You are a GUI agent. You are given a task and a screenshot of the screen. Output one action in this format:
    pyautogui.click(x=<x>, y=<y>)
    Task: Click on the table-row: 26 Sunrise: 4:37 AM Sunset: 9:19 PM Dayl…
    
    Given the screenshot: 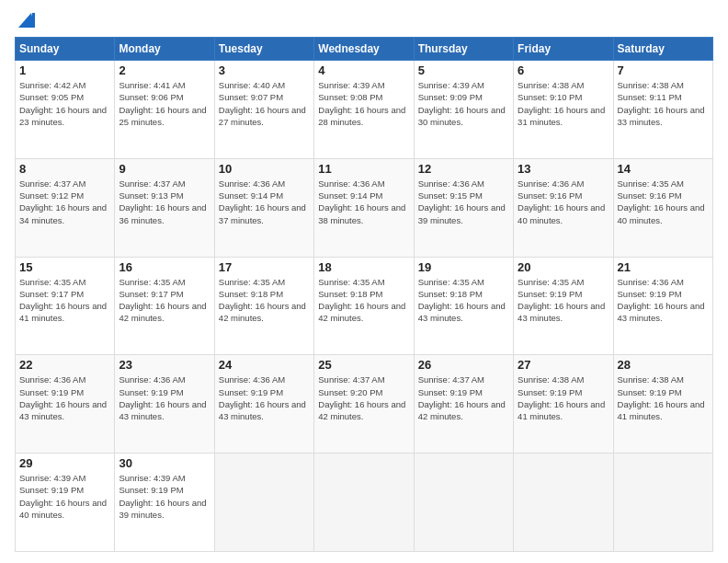 What is the action you would take?
    pyautogui.click(x=463, y=405)
    